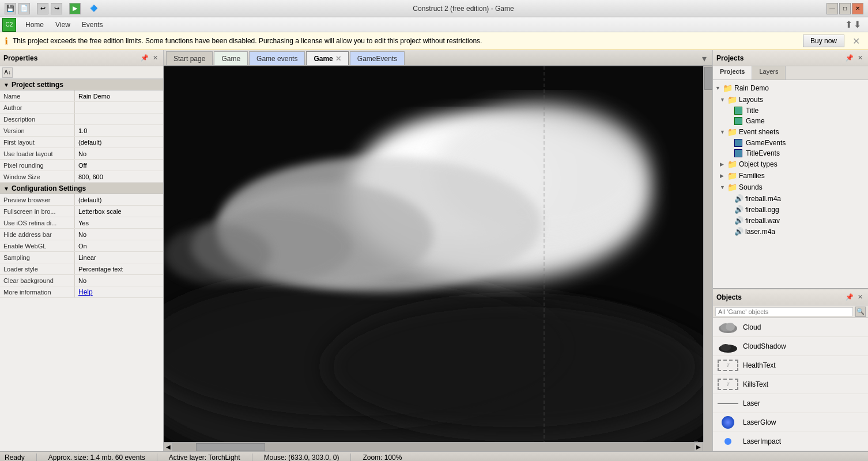 Image resolution: width=868 pixels, height=461 pixels. Describe the element at coordinates (791, 232) in the screenshot. I see `tree-laser-m4a: ▶ 🔊 laser.m4a` at that location.